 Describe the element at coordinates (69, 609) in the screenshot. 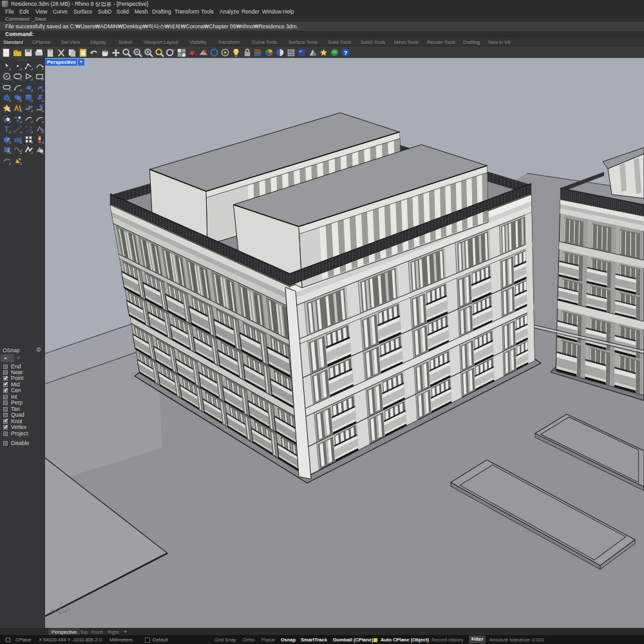

I see `svg-text: x` at that location.